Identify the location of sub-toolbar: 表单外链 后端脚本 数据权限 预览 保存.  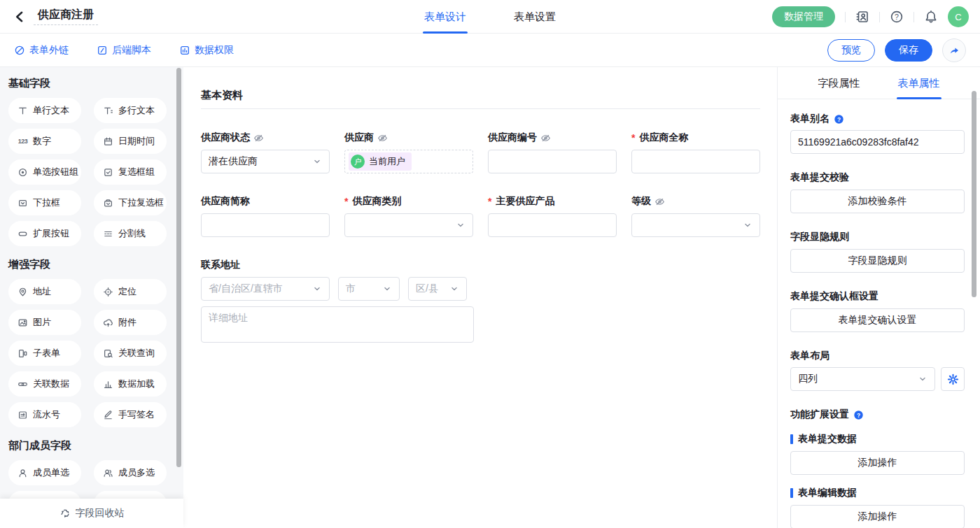
(490, 50).